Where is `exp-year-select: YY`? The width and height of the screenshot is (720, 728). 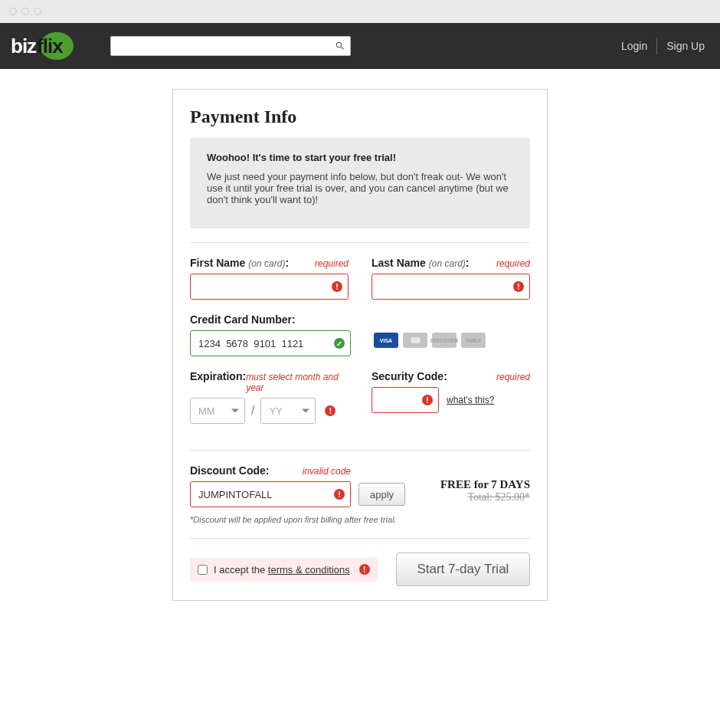 exp-year-select: YY is located at coordinates (288, 411).